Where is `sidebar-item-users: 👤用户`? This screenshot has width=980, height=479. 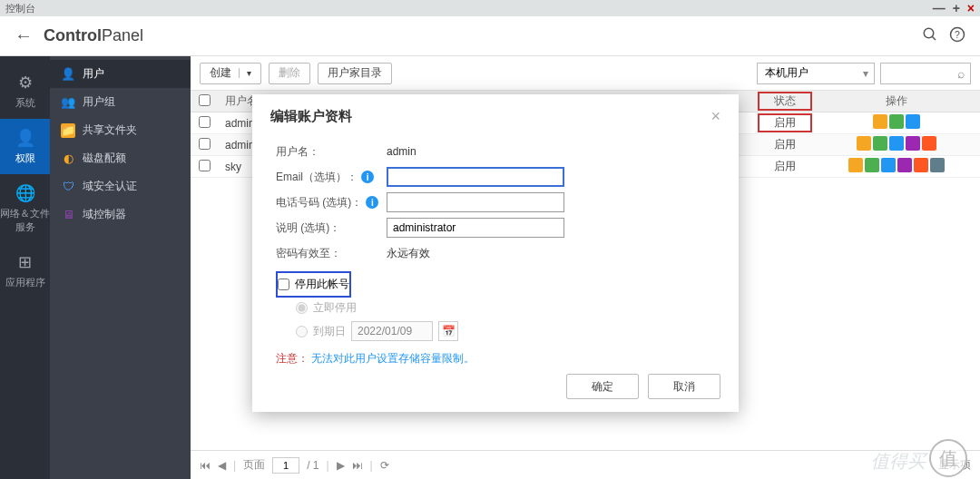
sidebar-item-users: 👤用户 is located at coordinates (120, 74).